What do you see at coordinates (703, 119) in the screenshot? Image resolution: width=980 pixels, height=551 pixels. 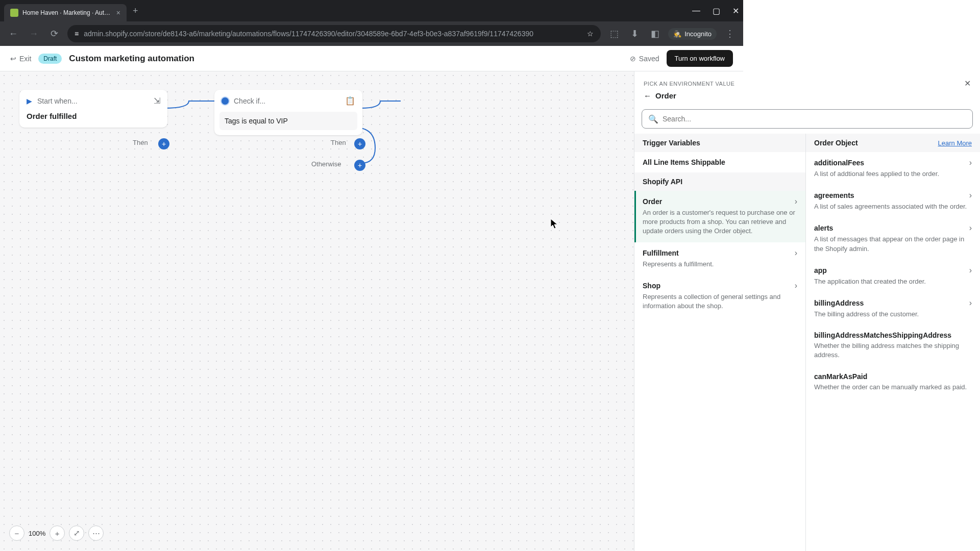 I see `search-input` at bounding box center [703, 119].